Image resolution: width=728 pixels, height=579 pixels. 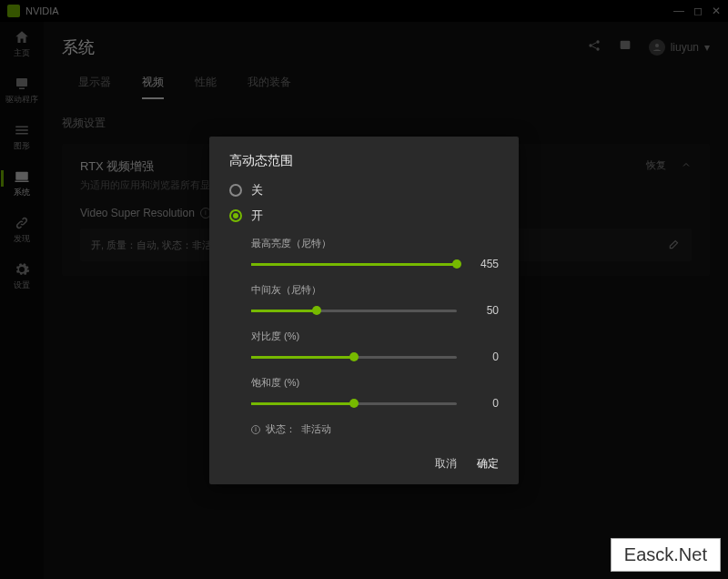 I want to click on sliders-group: 最高亮度（尼特） 455 中间灰（尼特） 50 对比度 (%) 0, so click(x=375, y=323).